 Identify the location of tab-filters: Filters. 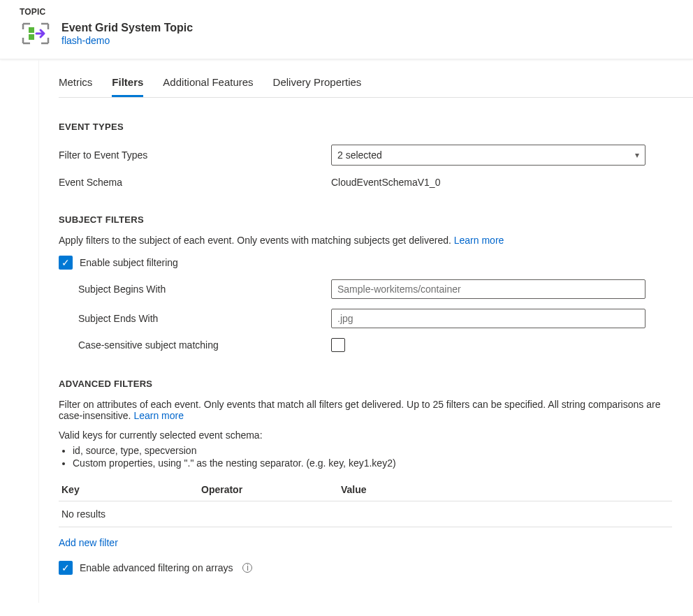
(127, 82).